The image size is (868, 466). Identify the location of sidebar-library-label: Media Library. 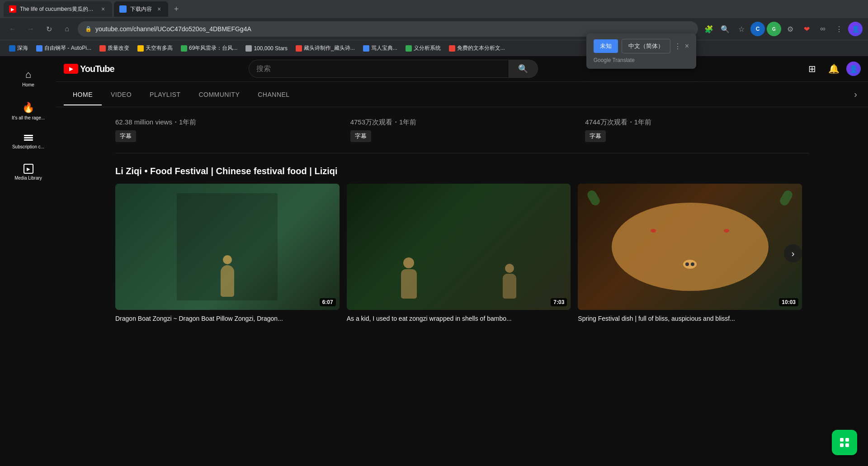
(28, 178).